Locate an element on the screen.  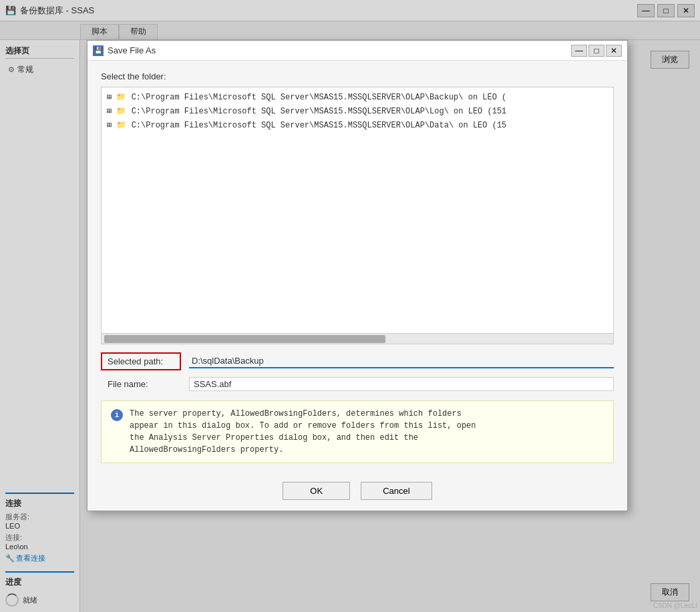
info-box: i The server property, AllowedBrowsingFo… is located at coordinates (357, 432).